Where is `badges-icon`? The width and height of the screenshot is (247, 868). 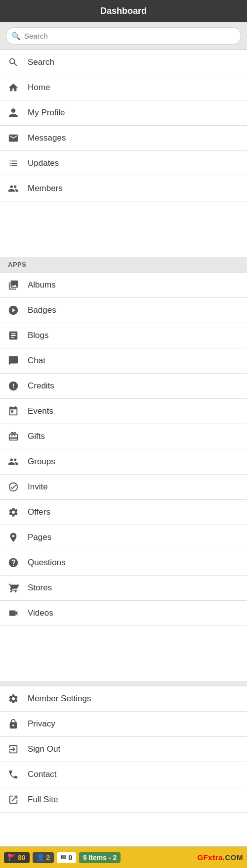 badges-icon is located at coordinates (16, 310).